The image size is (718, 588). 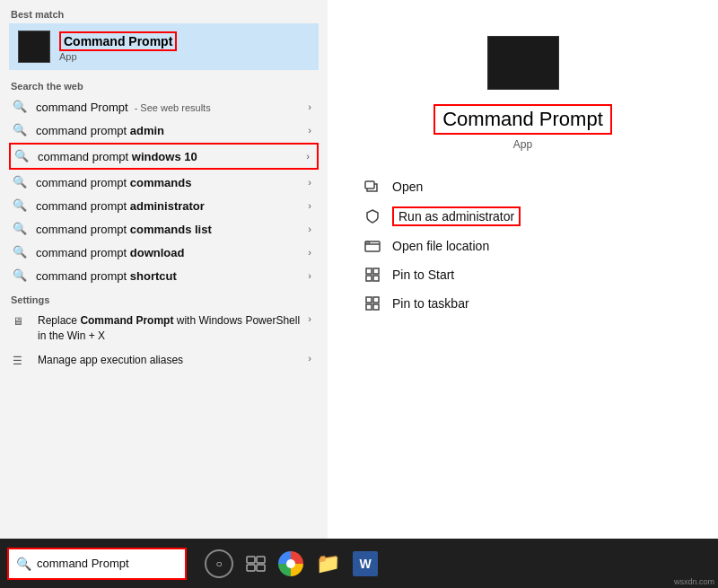 I want to click on list-item: 🔍 command prompt admin ›, so click(x=163, y=130).